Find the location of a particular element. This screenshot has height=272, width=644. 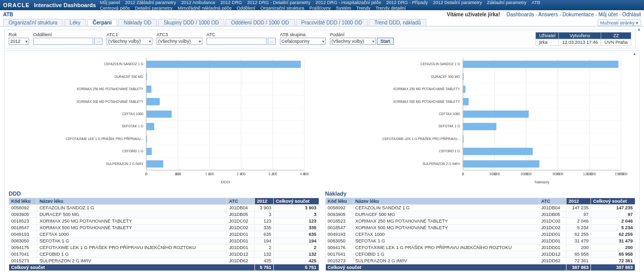

atc3-select: (Všechny volby)▾ is located at coordinates (179, 41).